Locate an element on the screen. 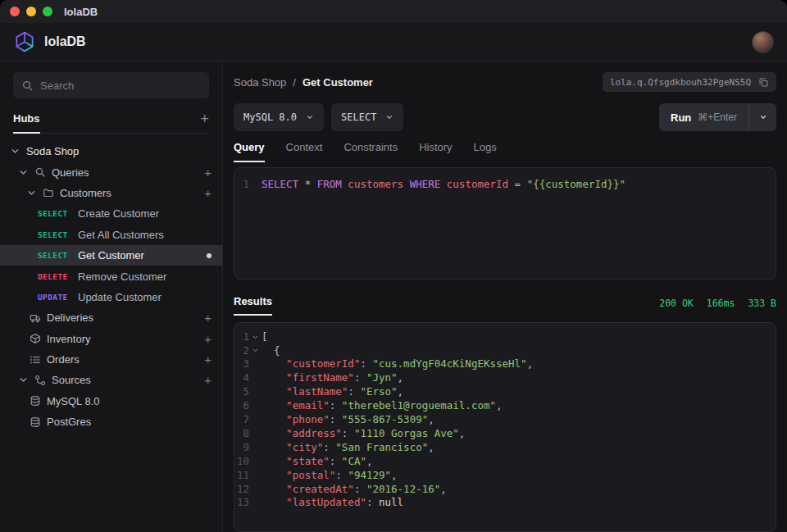  nodes-icon is located at coordinates (40, 380).